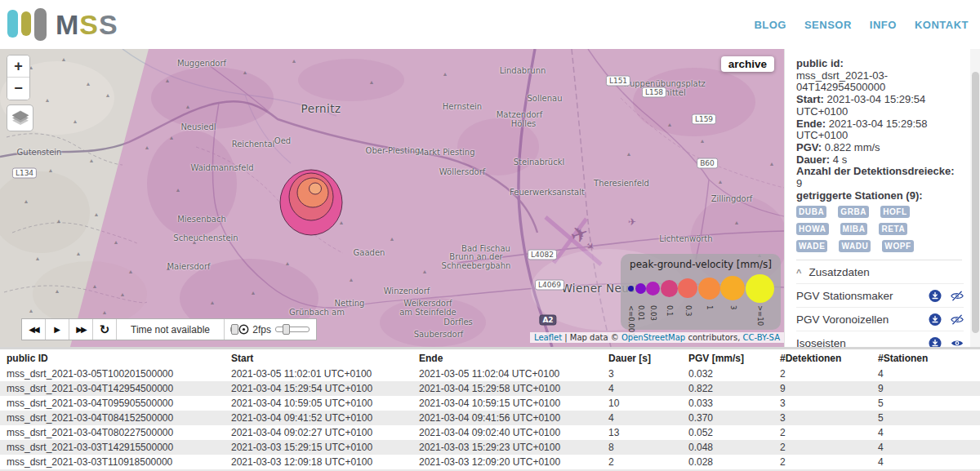 The height and width of the screenshot is (471, 980). I want to click on fps-slider-track, so click(292, 330).